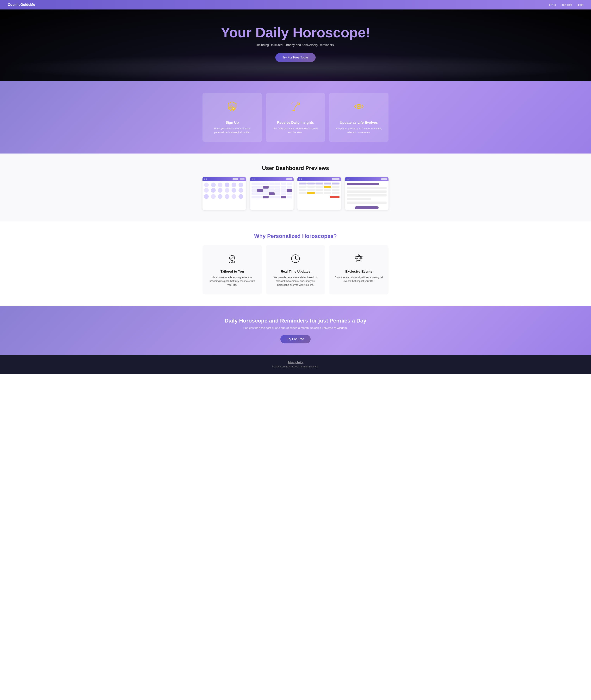 The height and width of the screenshot is (700, 591). What do you see at coordinates (296, 264) in the screenshot?
I see `why-section: Why Personalized Horoscopes? Tailored to…` at bounding box center [296, 264].